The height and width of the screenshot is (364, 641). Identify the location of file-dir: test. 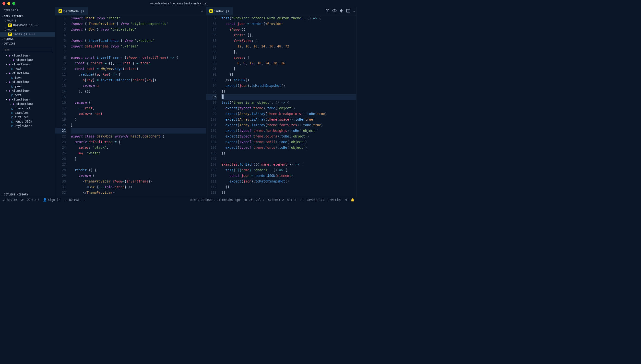
(32, 34).